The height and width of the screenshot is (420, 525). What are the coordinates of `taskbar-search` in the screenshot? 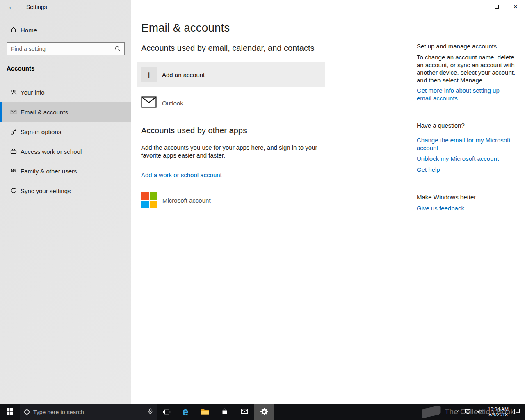 It's located at (89, 412).